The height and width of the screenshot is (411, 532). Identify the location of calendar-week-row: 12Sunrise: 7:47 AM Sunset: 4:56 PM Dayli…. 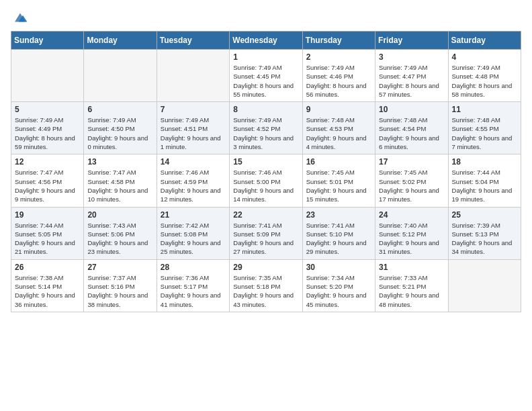
(266, 181).